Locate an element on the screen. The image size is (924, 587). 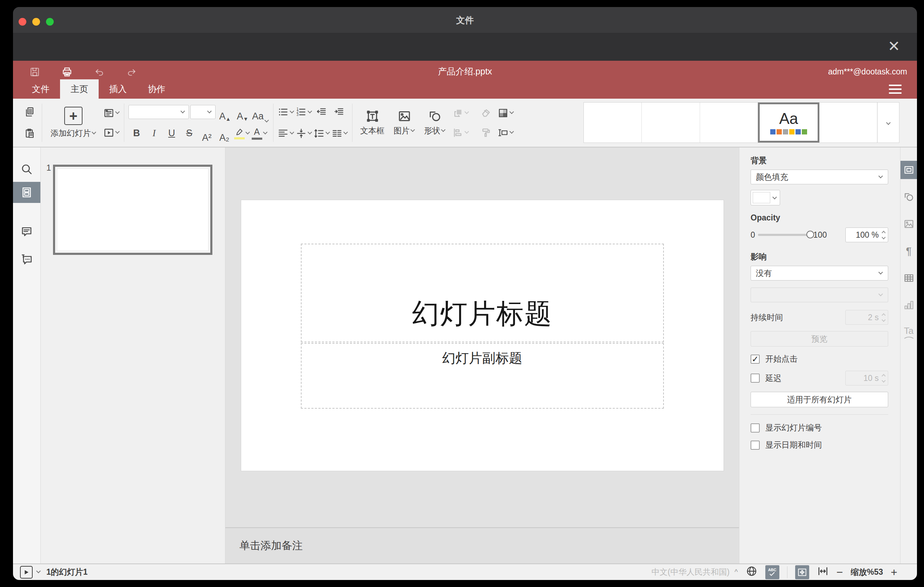
tab-home: 主页 is located at coordinates (79, 89).